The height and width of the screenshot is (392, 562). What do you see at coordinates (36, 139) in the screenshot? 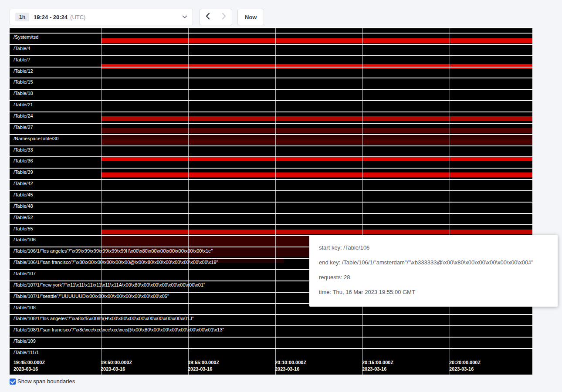
I see `row-label: /NamespaceTable/30` at bounding box center [36, 139].